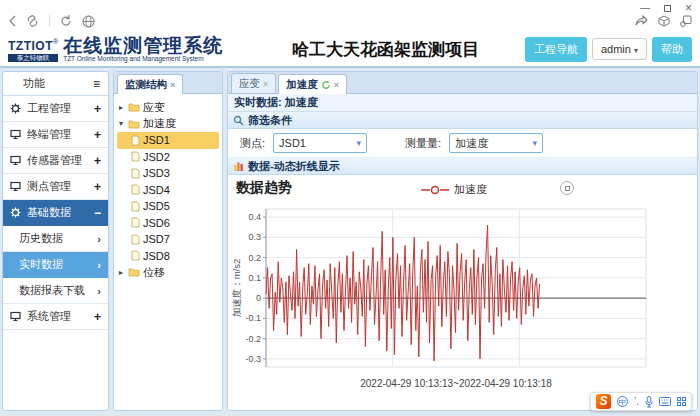 The width and height of the screenshot is (700, 416). Describe the element at coordinates (156, 256) in the screenshot. I see `tree-node-label: JSD8` at that location.